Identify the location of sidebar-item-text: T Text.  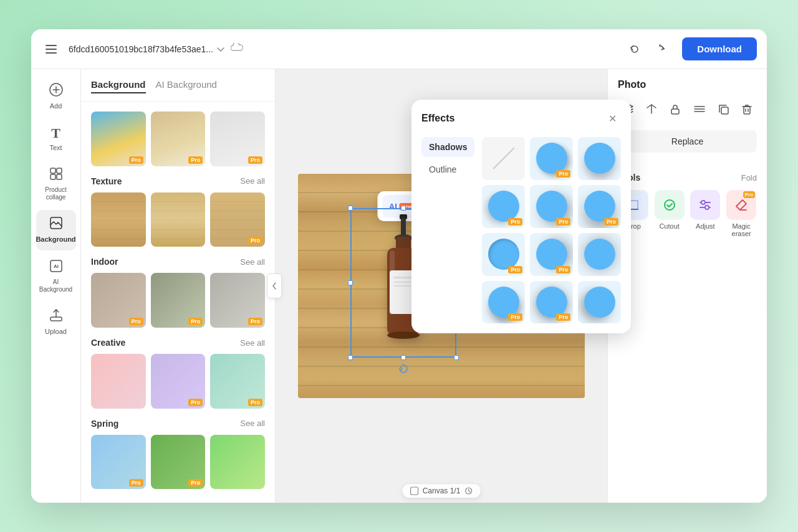
(56, 138).